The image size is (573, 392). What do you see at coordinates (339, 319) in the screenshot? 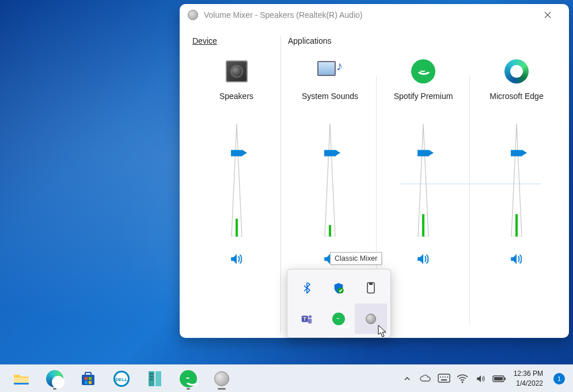
I see `spotify-tray-icon` at bounding box center [339, 319].